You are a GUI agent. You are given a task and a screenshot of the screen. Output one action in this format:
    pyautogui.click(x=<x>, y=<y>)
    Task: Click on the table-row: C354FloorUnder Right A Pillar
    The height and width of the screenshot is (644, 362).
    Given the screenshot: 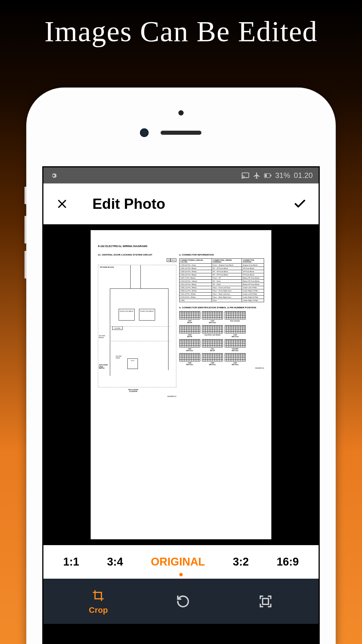 What is the action you would take?
    pyautogui.click(x=222, y=300)
    